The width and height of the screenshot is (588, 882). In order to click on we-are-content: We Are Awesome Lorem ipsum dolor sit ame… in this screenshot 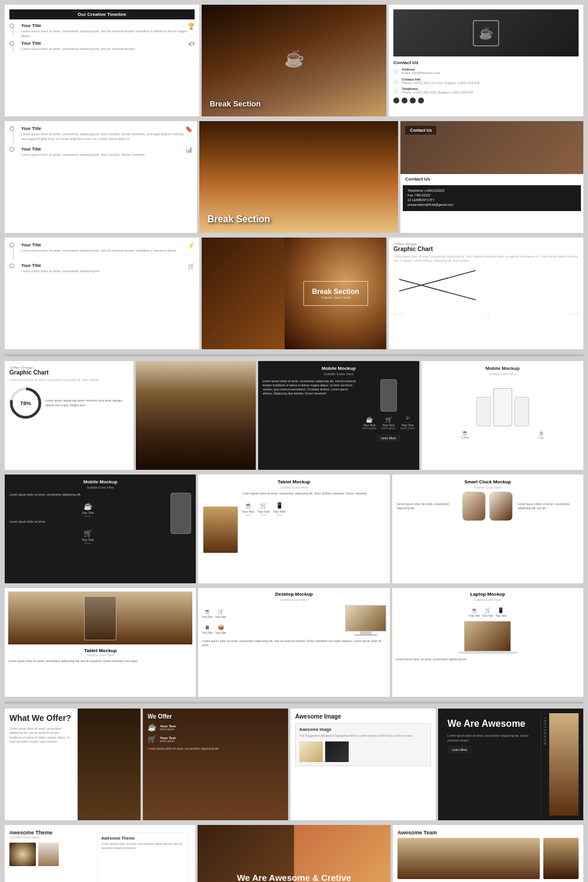, I will do `click(510, 764)`.